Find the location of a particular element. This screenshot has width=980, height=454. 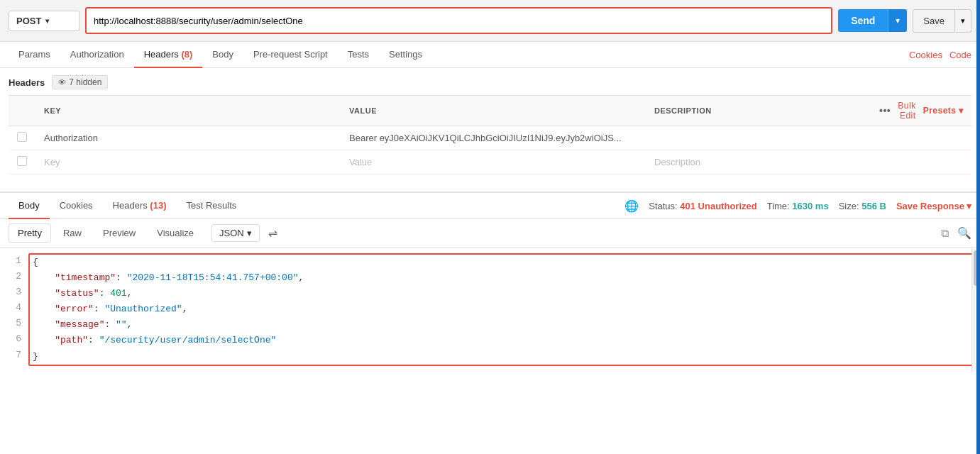

resp-tab-test-results: Test Results is located at coordinates (211, 206).